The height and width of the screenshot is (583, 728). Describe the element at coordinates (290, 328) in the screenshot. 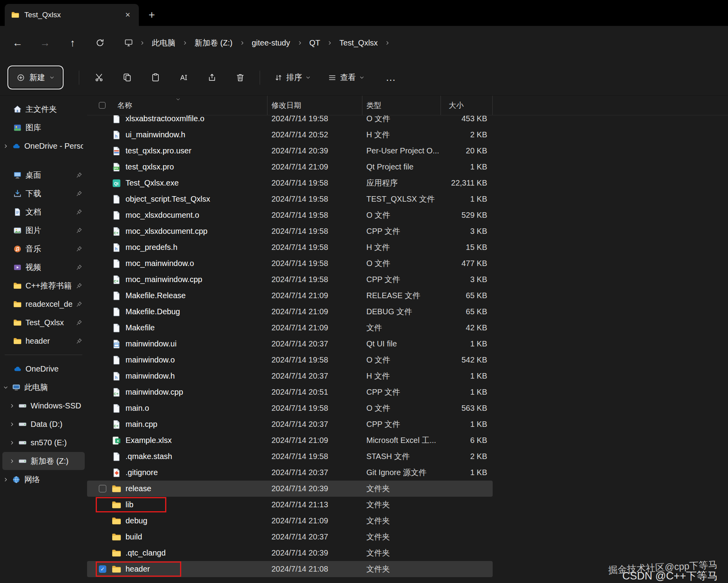

I see `file-row: Makefile2024/7/14 21:09文件42 KB` at that location.